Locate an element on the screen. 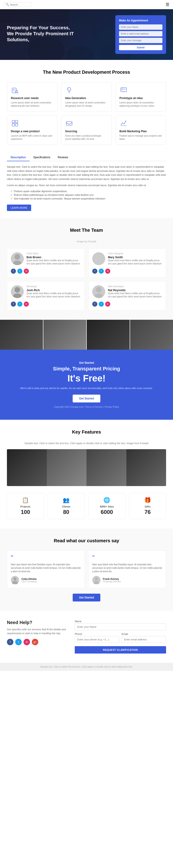 This screenshot has height=868, width=173. stat-clients: 👥 Clients 80 is located at coordinates (66, 506).